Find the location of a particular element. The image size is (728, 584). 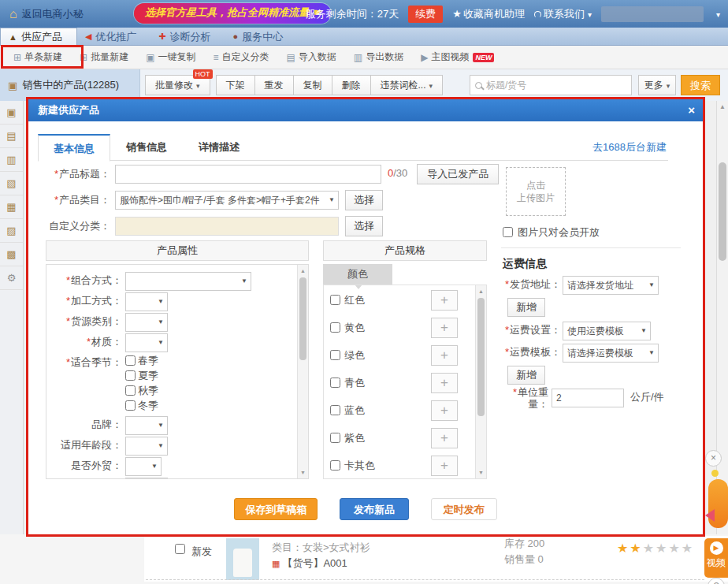

user-menu-caret is located at coordinates (717, 14).